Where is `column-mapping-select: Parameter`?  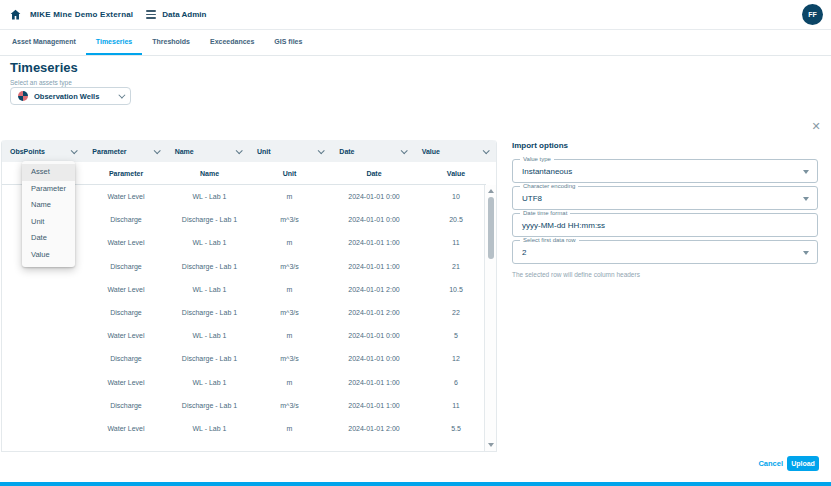 column-mapping-select: Parameter is located at coordinates (125, 152).